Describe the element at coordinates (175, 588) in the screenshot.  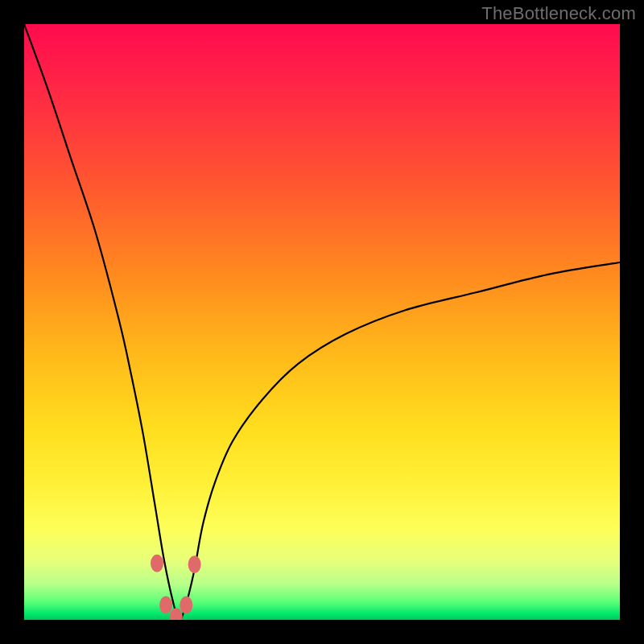
I see `min-points-cluster` at that location.